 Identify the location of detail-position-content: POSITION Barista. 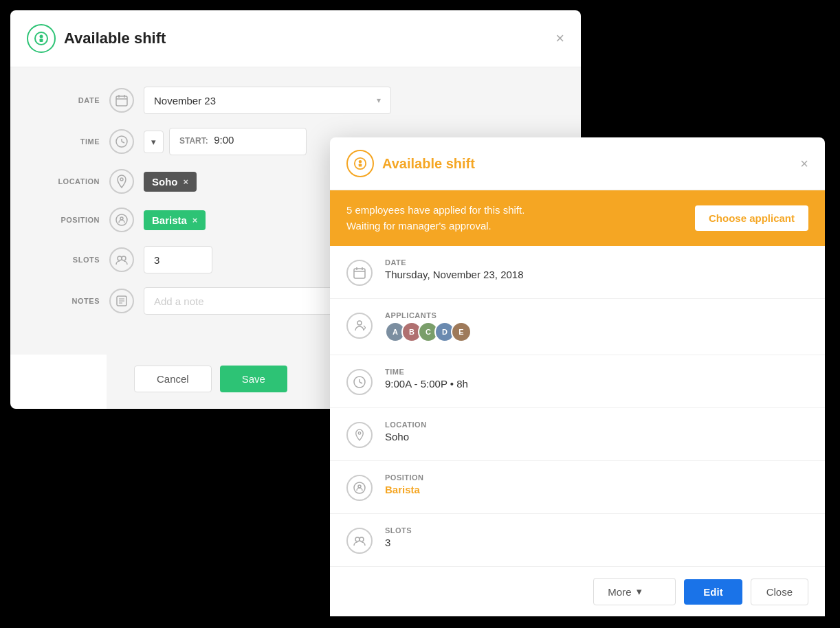
(404, 484).